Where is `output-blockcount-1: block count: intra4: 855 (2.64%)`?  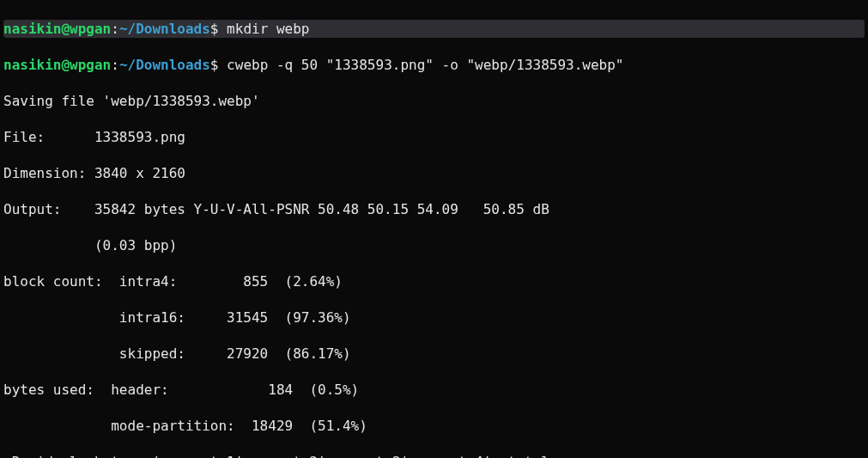 output-blockcount-1: block count: intra4: 855 (2.64%) is located at coordinates (434, 282).